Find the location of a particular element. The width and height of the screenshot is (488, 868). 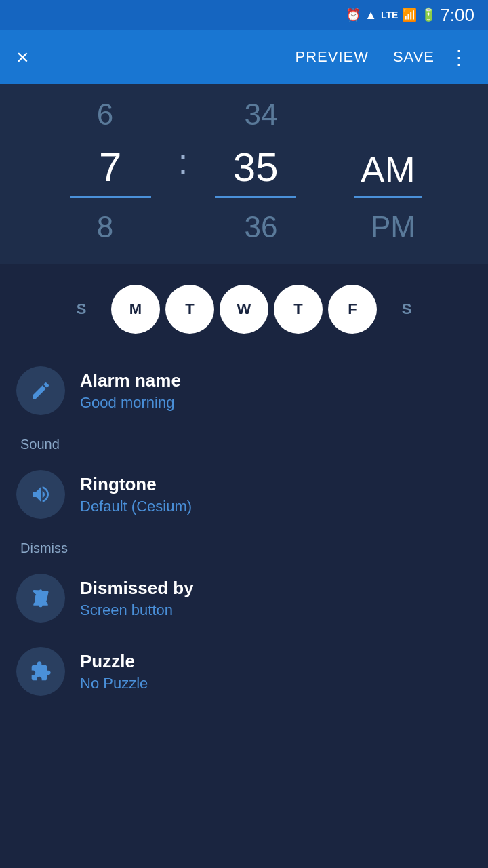

day-saturday: S is located at coordinates (407, 309).